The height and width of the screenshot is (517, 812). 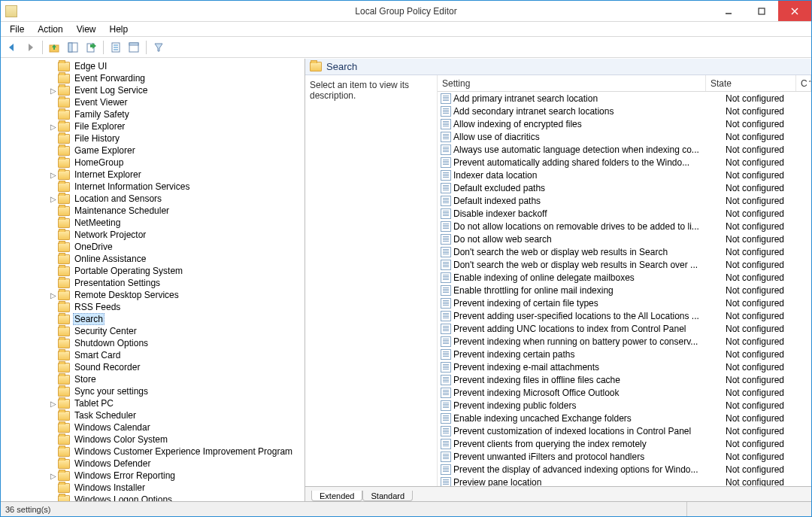 I want to click on tree-item: Windows Calendar, so click(x=153, y=427).